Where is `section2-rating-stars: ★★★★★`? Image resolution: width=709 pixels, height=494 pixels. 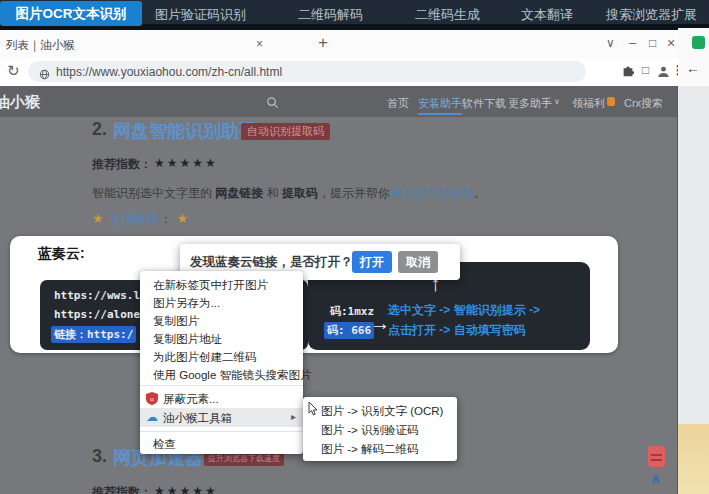 section2-rating-stars: ★★★★★ is located at coordinates (186, 163).